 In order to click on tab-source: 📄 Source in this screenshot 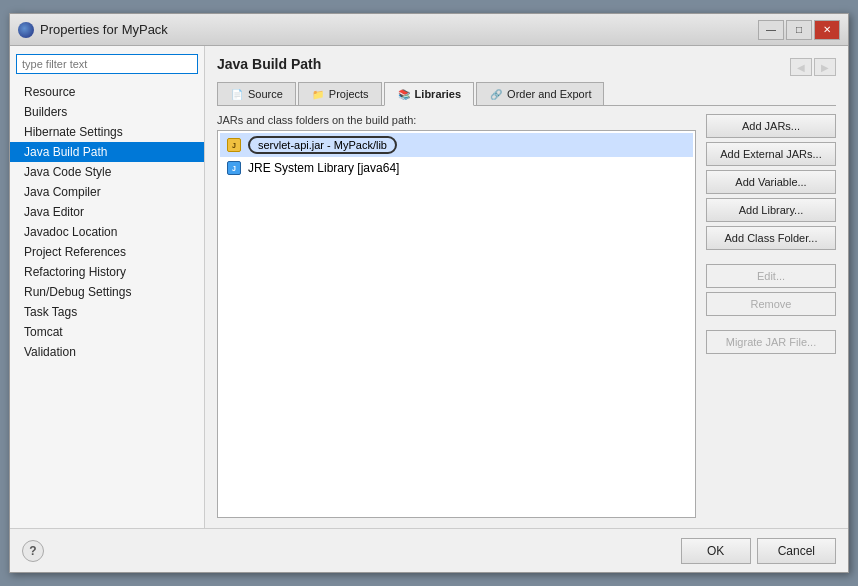, I will do `click(256, 94)`.